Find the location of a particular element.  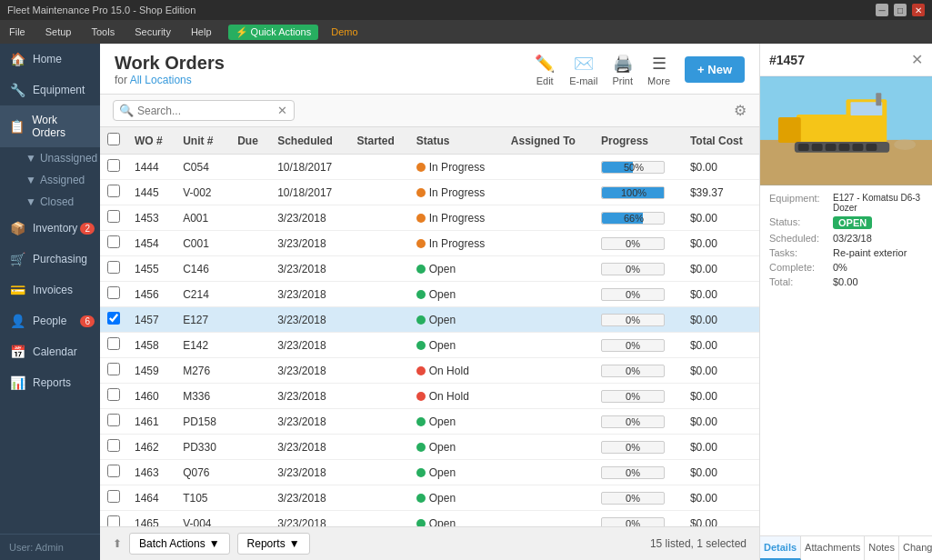

search-input is located at coordinates (205, 111).